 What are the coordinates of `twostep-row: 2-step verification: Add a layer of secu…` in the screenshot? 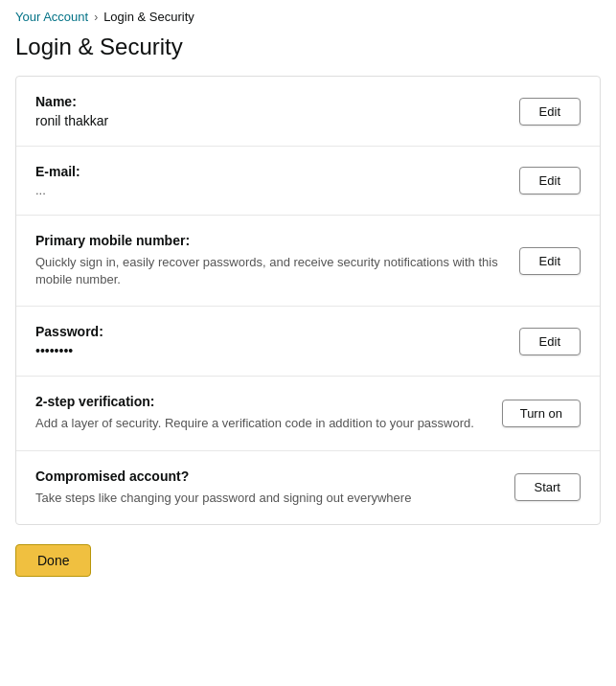 It's located at (308, 414).